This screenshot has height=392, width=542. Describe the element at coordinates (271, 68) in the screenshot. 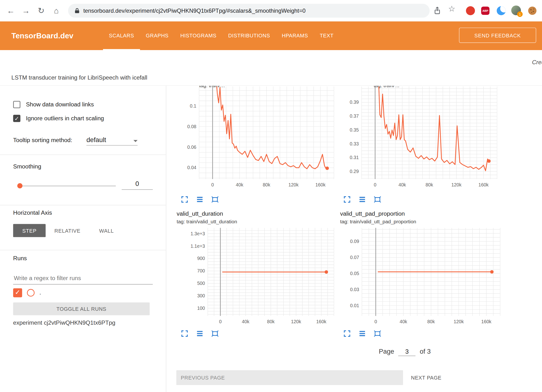

I see `subheader: Crea LSTM transducer training for LibriS…` at that location.